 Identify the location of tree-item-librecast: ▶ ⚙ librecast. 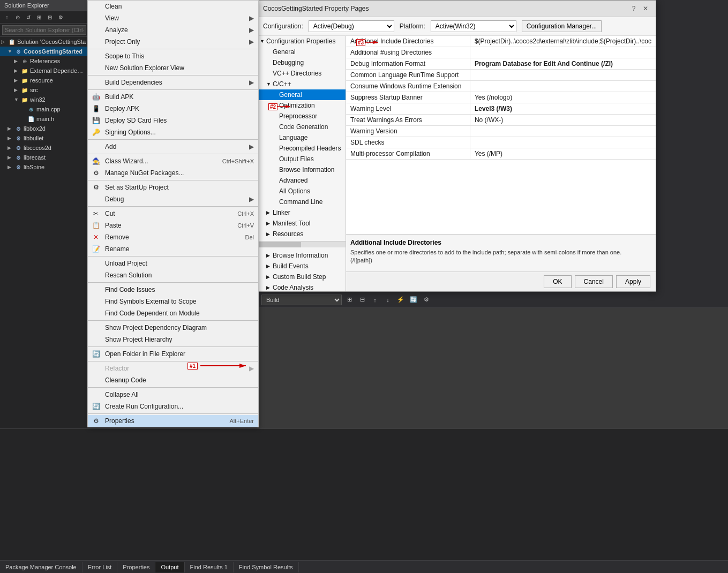
(44, 157).